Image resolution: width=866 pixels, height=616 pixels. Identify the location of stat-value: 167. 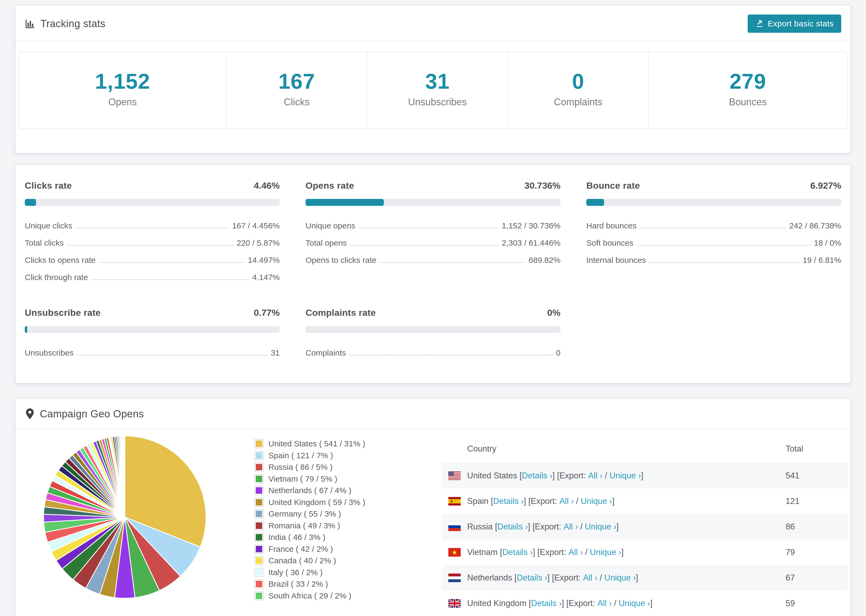
(297, 81).